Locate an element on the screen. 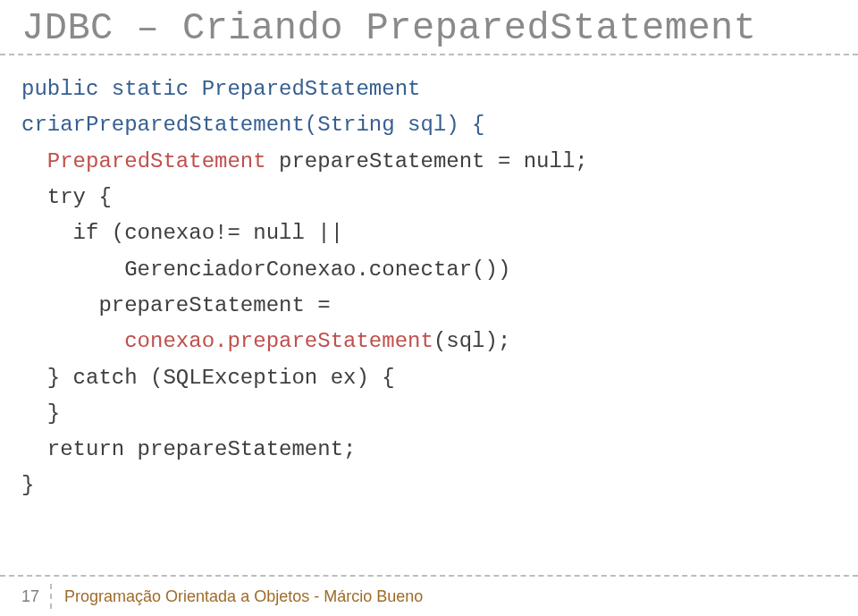 The width and height of the screenshot is (858, 616). code-line-3b: prepareStatement = null; is located at coordinates (427, 161).